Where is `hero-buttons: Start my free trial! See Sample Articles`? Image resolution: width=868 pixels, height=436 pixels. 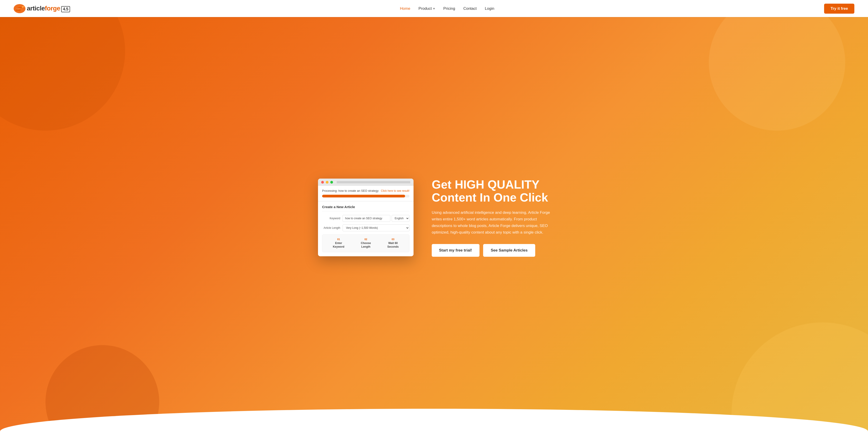
hero-buttons: Start my free trial! See Sample Articles is located at coordinates (491, 250).